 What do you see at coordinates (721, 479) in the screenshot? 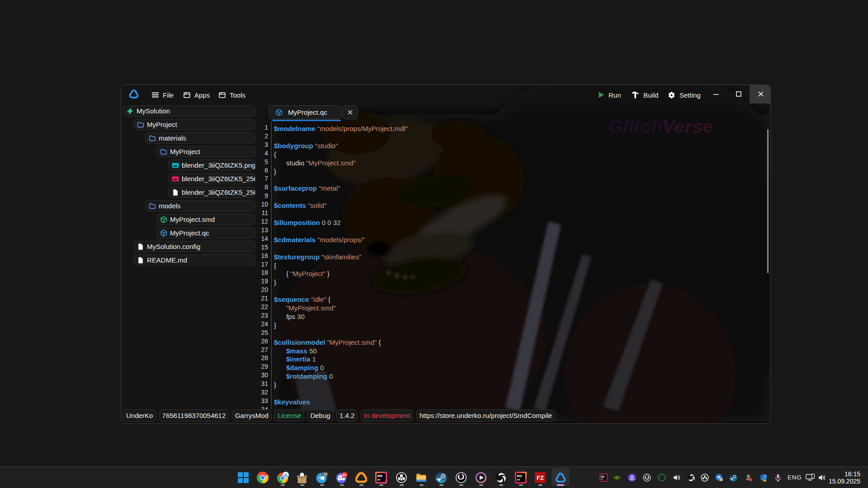
I see `svg-text: 6` at bounding box center [721, 479].